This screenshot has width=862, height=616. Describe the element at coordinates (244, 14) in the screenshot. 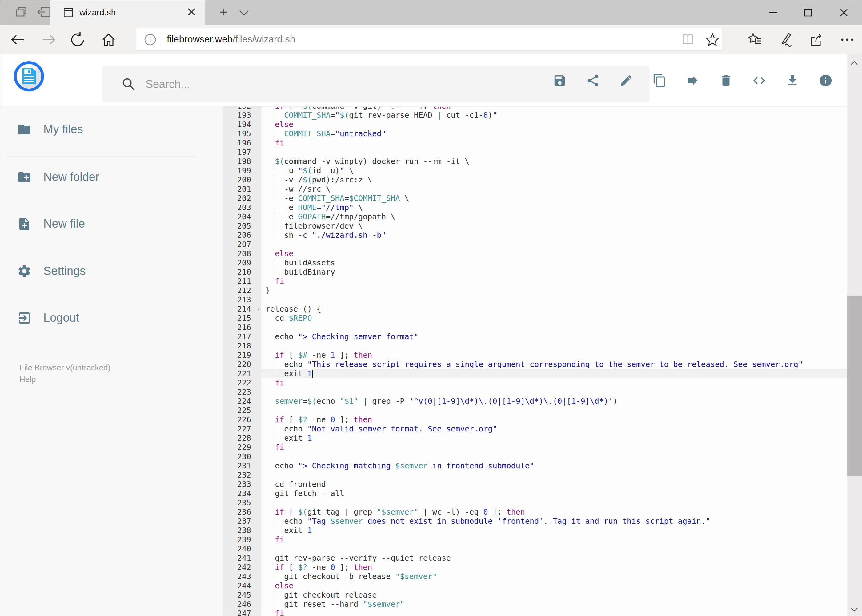

I see `tab-preview-chevron-icon` at that location.